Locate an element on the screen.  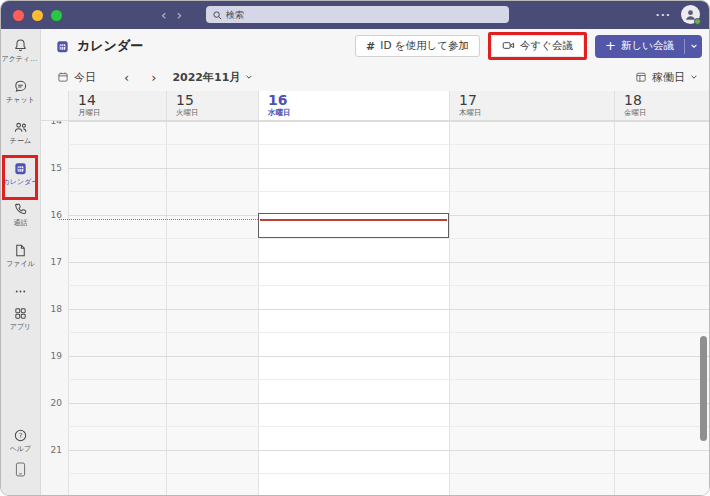
hour-label-14: 14 is located at coordinates (56, 124).